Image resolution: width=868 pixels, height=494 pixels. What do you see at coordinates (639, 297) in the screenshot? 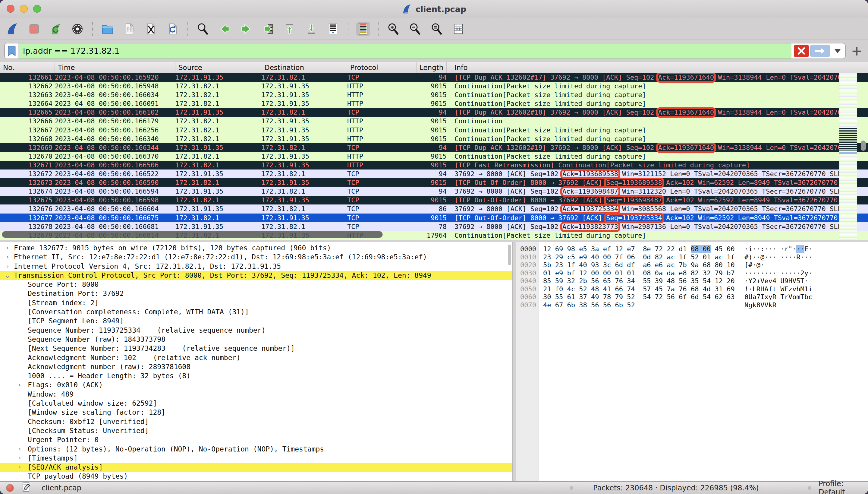
I see `hex-bytes: 30 55 61 37 49 78 79 52 54 72 56 6f 6d 5…` at bounding box center [639, 297].